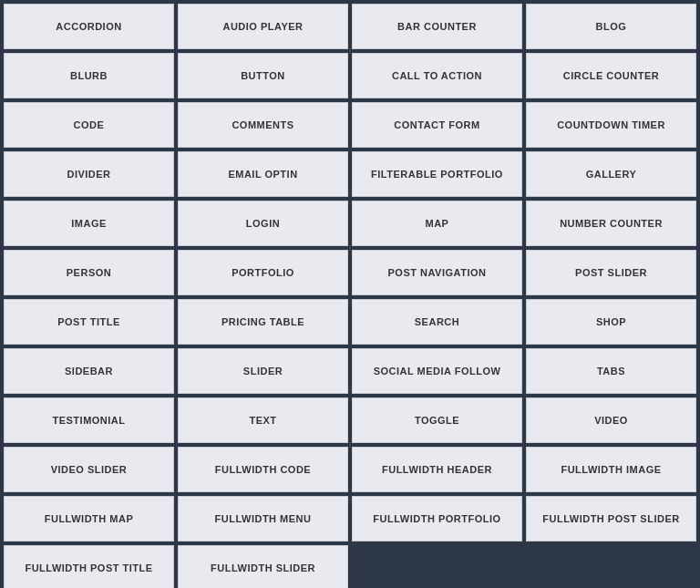 The height and width of the screenshot is (588, 700). What do you see at coordinates (89, 273) in the screenshot?
I see `grid-item-person: PERSON` at bounding box center [89, 273].